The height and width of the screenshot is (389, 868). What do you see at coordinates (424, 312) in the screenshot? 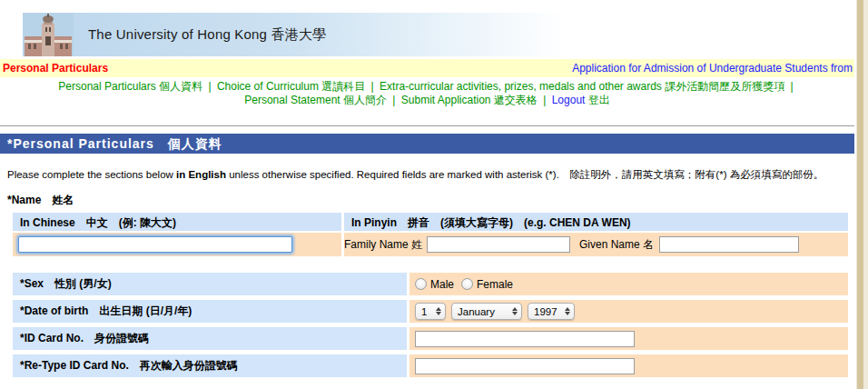
I see `day-select-value: 1` at bounding box center [424, 312].